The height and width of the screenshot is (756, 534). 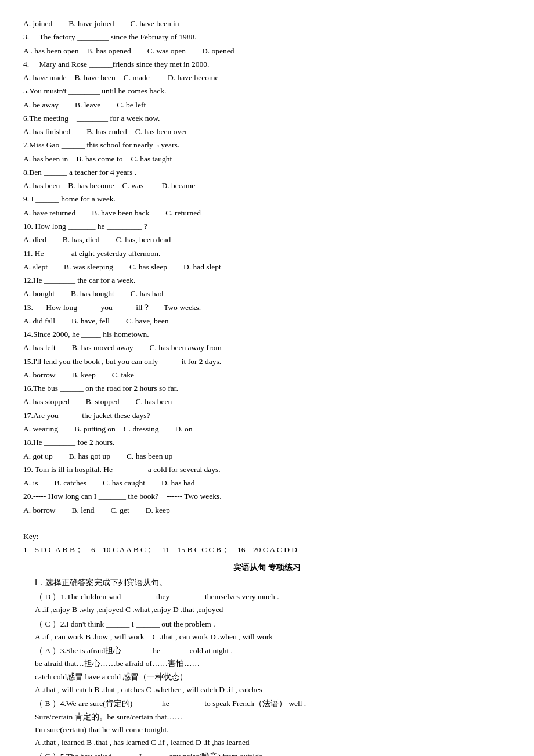 What do you see at coordinates (267, 78) in the screenshot?
I see `line-5: A. have made B. have been C. made D. hav…` at bounding box center [267, 78].